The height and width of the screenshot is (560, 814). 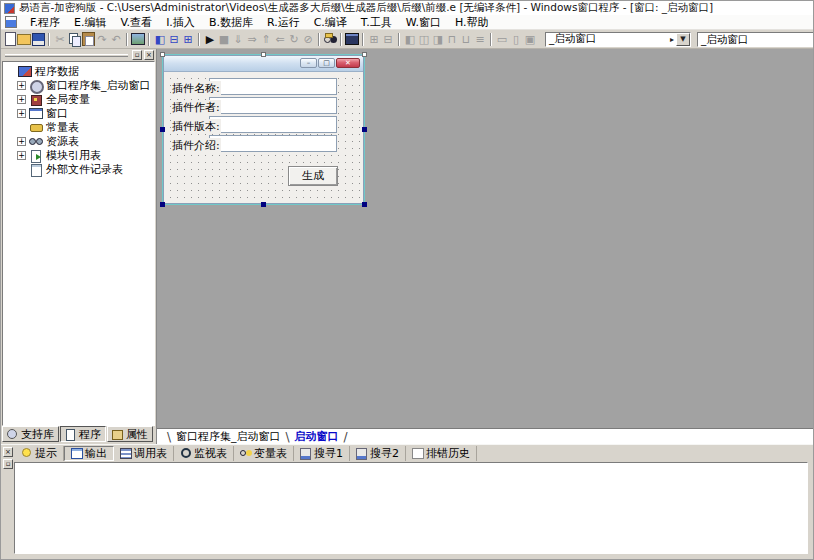 I want to click on maximize-icon: □, so click(x=326, y=63).